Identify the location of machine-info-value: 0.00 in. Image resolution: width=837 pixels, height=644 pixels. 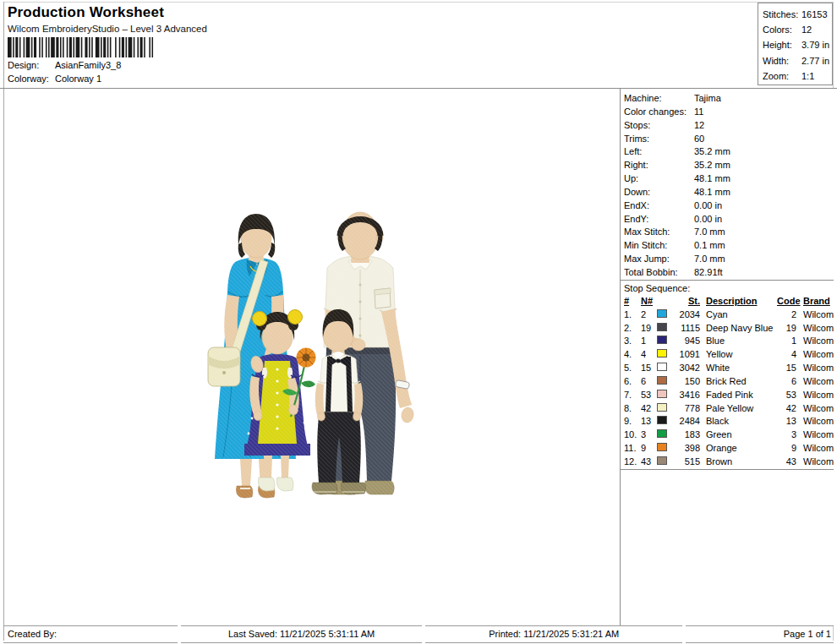
(708, 220).